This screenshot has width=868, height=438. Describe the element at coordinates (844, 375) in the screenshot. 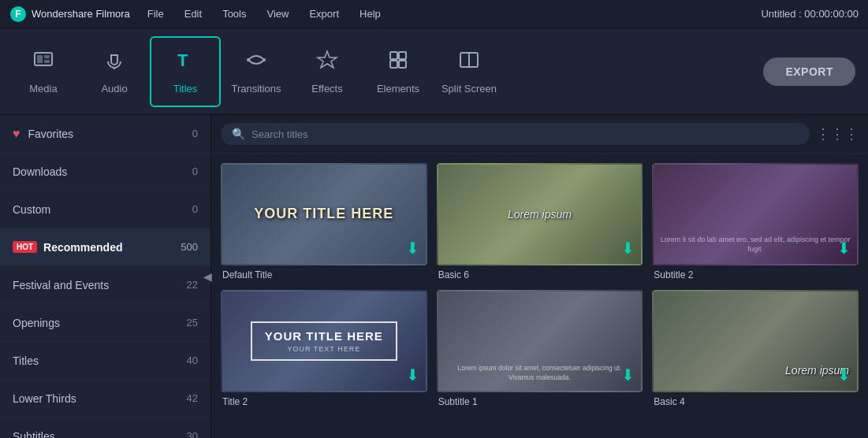

I see `download-icon-basic4: ⬇` at that location.